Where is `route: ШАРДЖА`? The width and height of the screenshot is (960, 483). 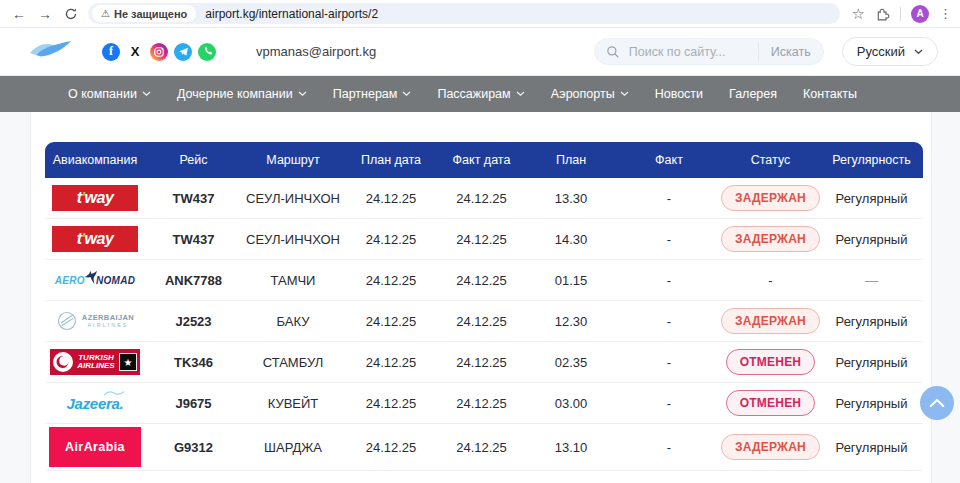
route: ШАРДЖА is located at coordinates (293, 448).